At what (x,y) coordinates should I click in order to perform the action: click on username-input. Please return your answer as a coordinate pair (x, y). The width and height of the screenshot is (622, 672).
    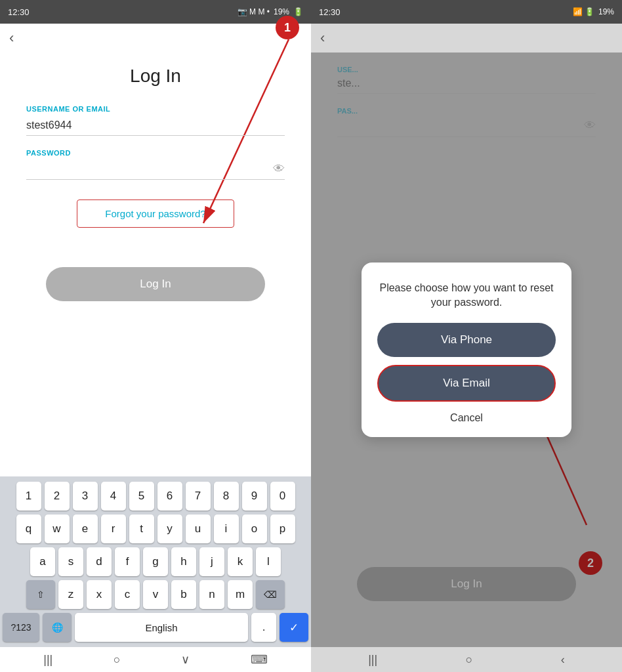
    Looking at the image, I should click on (156, 126).